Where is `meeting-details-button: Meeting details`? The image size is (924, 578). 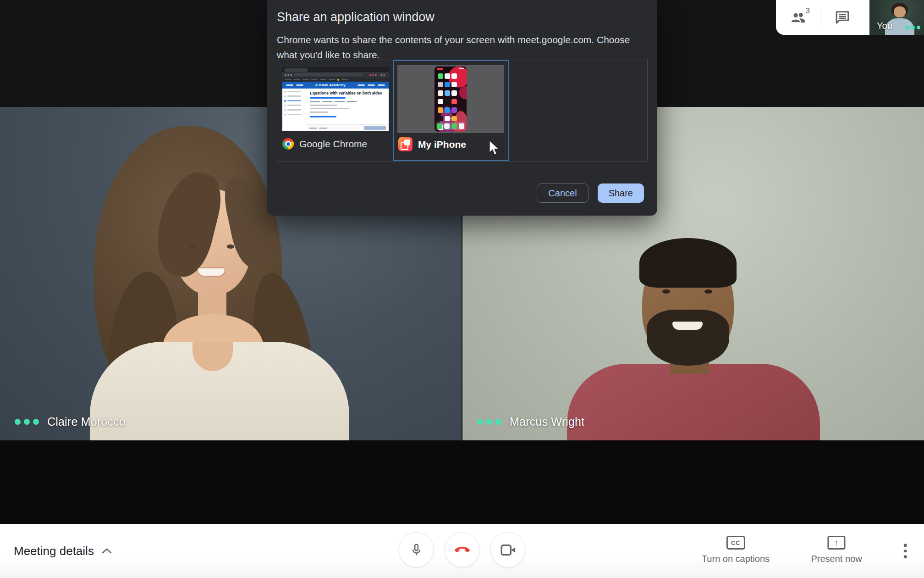
meeting-details-button: Meeting details is located at coordinates (63, 551).